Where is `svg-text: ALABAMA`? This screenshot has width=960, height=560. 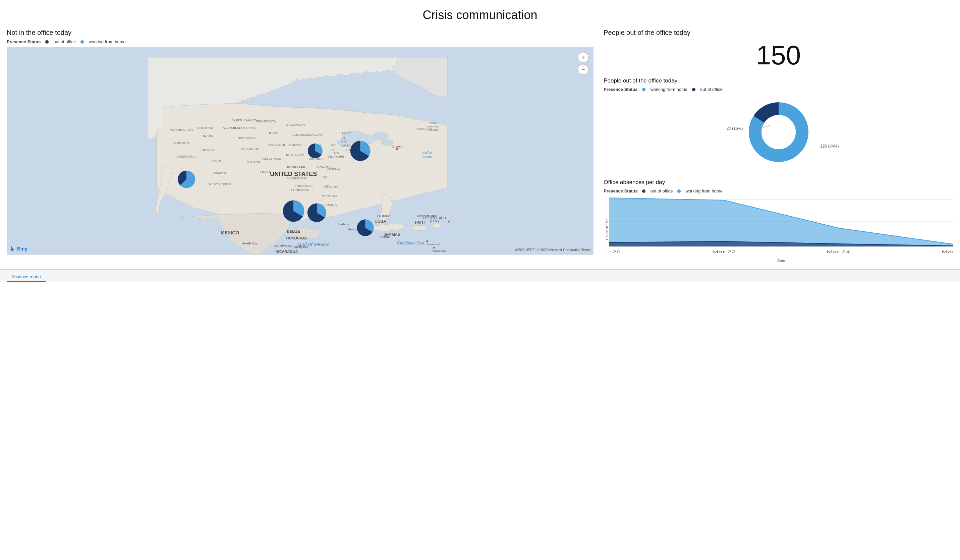 svg-text: ALABAMA is located at coordinates (331, 187).